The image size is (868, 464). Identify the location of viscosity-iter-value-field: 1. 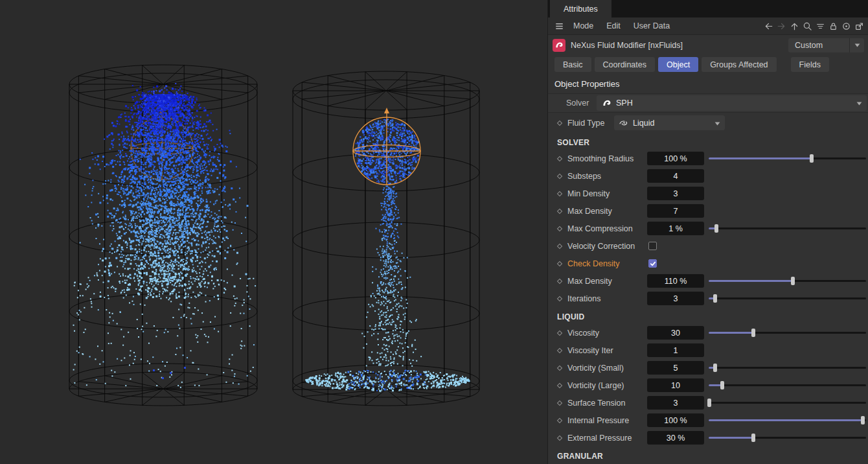
(676, 350).